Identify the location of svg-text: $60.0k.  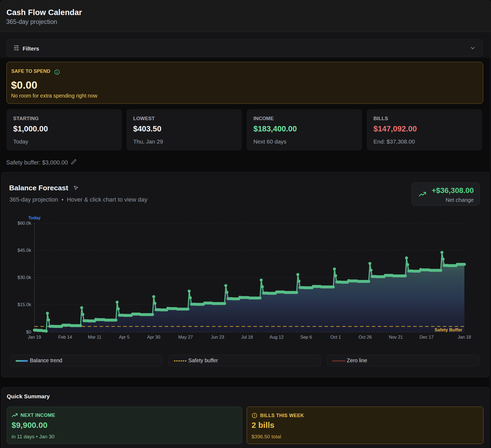
(24, 223).